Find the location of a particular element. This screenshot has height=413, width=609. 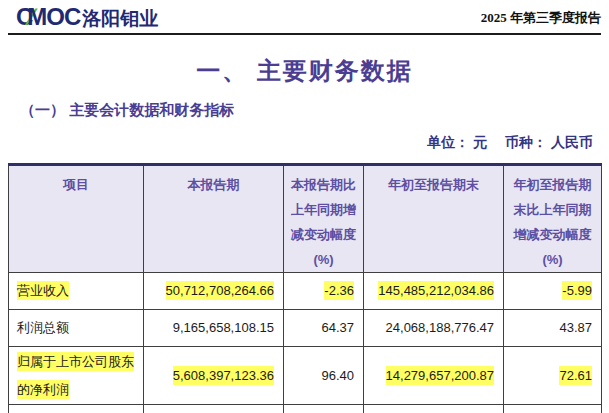

logo-letters-moc: MOC is located at coordinates (54, 16).